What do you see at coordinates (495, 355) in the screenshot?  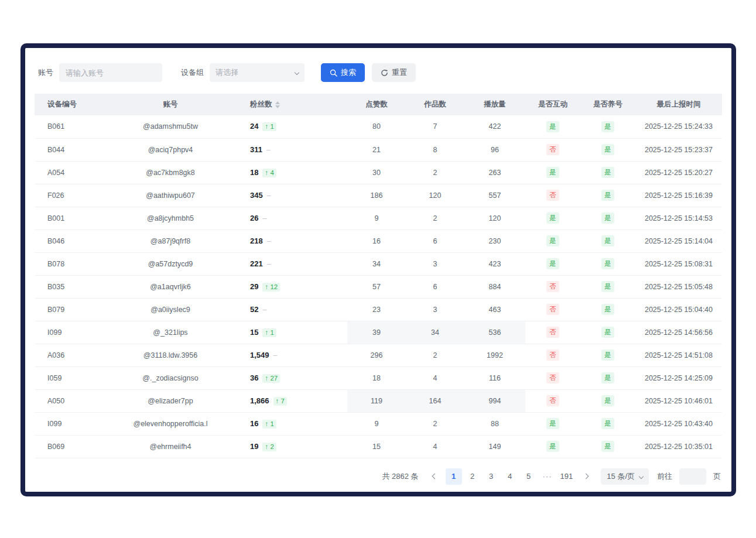 I see `cell-plays: 1992` at bounding box center [495, 355].